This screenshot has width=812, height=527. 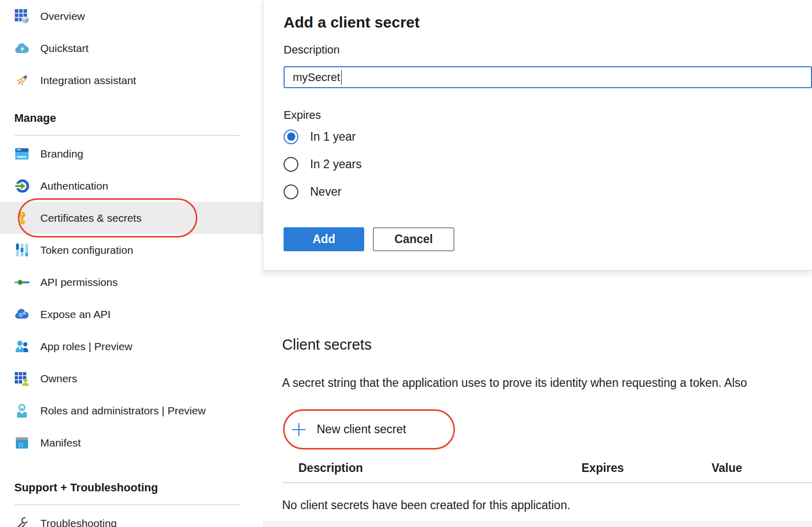 What do you see at coordinates (548, 22) in the screenshot?
I see `dialog-title: Add a client secret` at bounding box center [548, 22].